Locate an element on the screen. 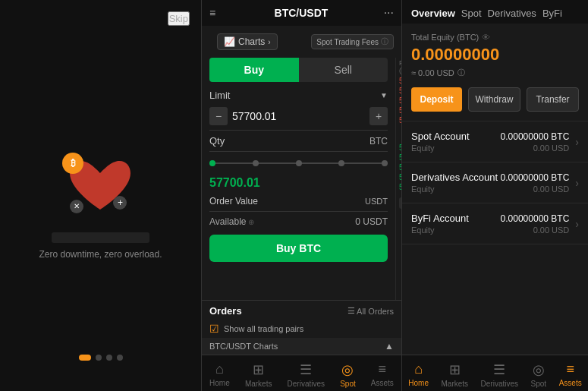 This screenshot has height=391, width=588. ov-markets-label: Markets is located at coordinates (454, 384).